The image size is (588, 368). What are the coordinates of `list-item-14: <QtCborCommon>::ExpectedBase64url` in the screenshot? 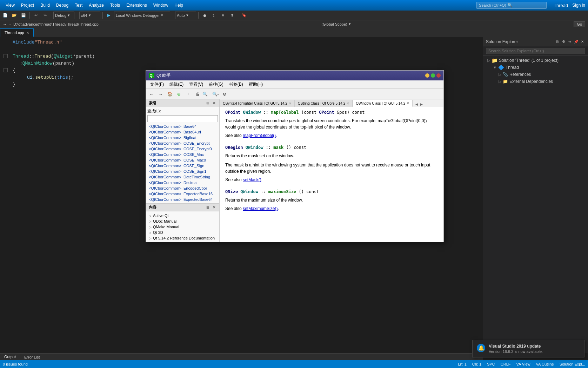 It's located at (182, 203).